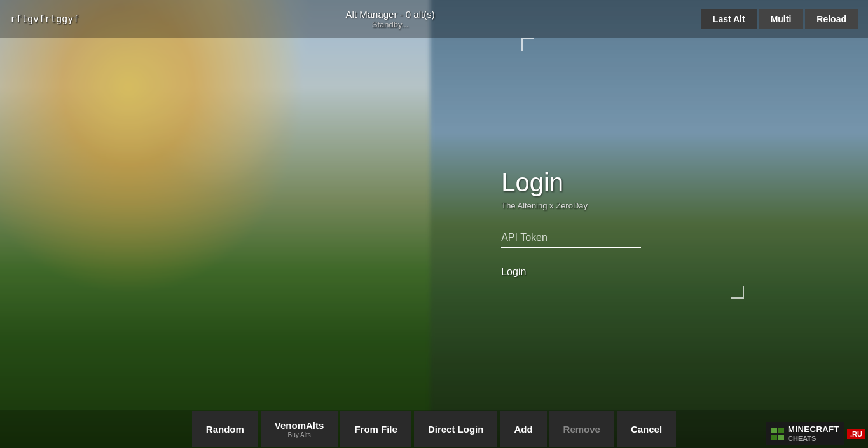  What do you see at coordinates (45, 19) in the screenshot?
I see `client-name-label: rftgvfrtggyf` at bounding box center [45, 19].